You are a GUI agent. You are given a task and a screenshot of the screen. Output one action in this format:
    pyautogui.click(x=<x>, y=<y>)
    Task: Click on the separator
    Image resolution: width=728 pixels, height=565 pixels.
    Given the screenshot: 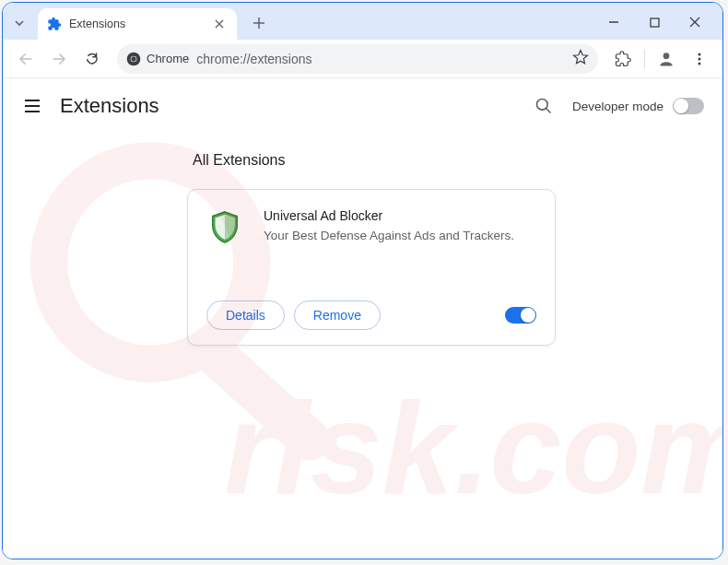 What is the action you would take?
    pyautogui.click(x=645, y=59)
    